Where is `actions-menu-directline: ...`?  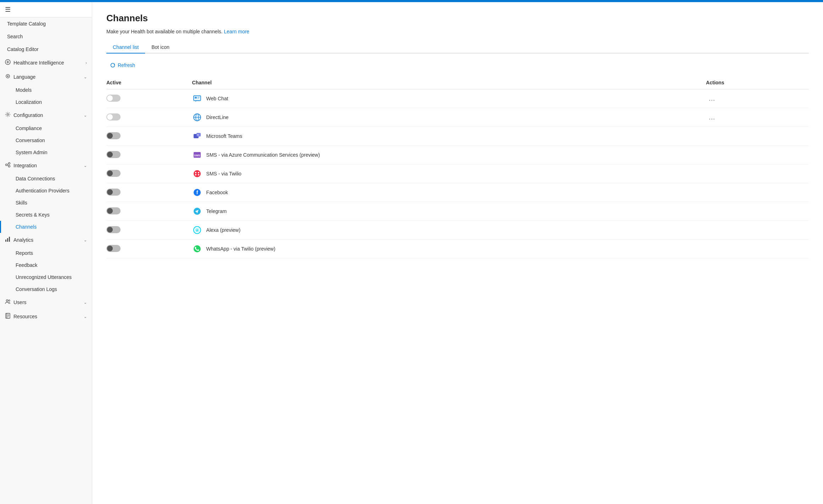
actions-menu-directline: ... is located at coordinates (712, 117).